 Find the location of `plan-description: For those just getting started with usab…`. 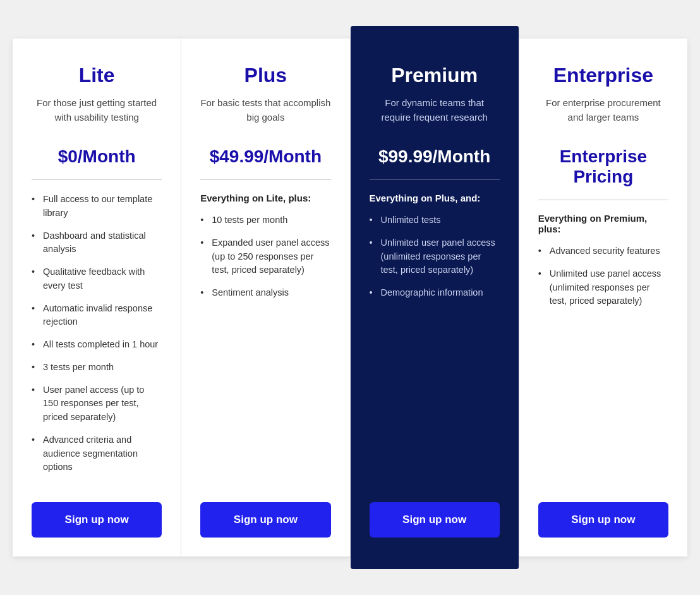

plan-description: For those just getting started with usab… is located at coordinates (97, 115).